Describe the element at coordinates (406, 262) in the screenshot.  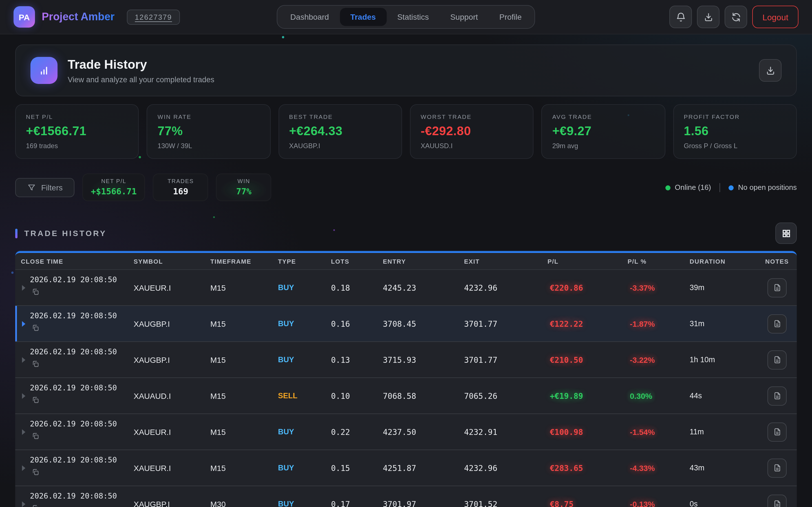
I see `table-header-row: CLOSE TIME SYMBOL TIMEFRAME TYPE LOTS EN…` at that location.